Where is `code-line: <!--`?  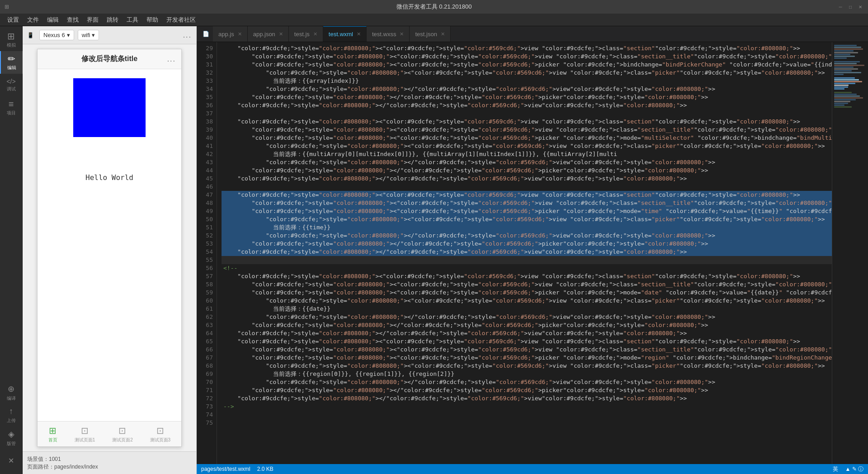 code-line: <!-- is located at coordinates (527, 268).